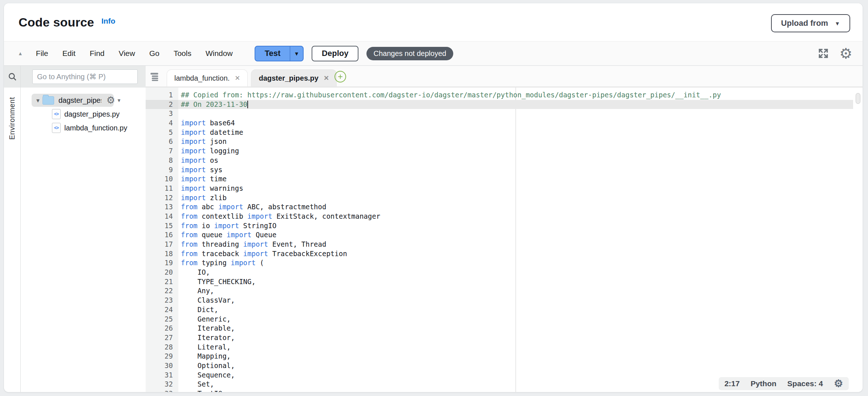 Image resolution: width=868 pixels, height=396 pixels. Describe the element at coordinates (162, 245) in the screenshot. I see `gutter-line-number: 17` at that location.